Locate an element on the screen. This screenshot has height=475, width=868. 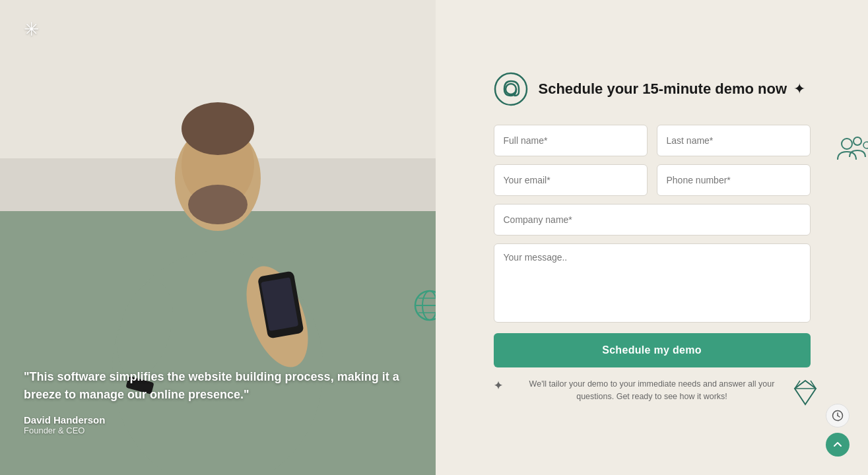
spark-icon: ✦ is located at coordinates (799, 89).